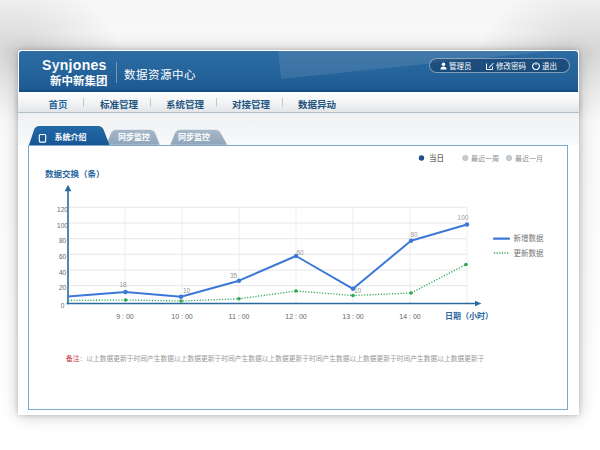 This screenshot has height=450, width=600. Describe the element at coordinates (469, 316) in the screenshot. I see `svg-text: 日期（小时）` at that location.